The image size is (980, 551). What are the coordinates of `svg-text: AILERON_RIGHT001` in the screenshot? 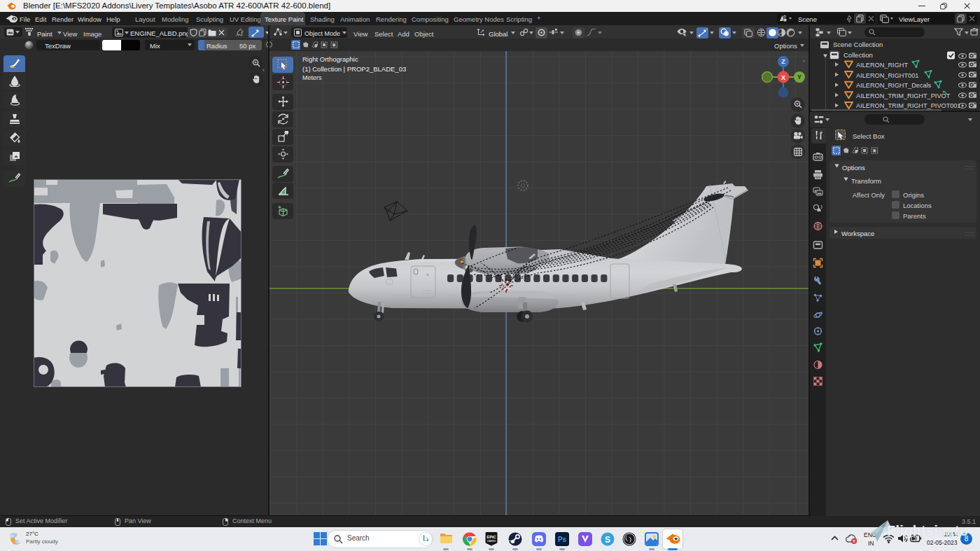 It's located at (888, 76).